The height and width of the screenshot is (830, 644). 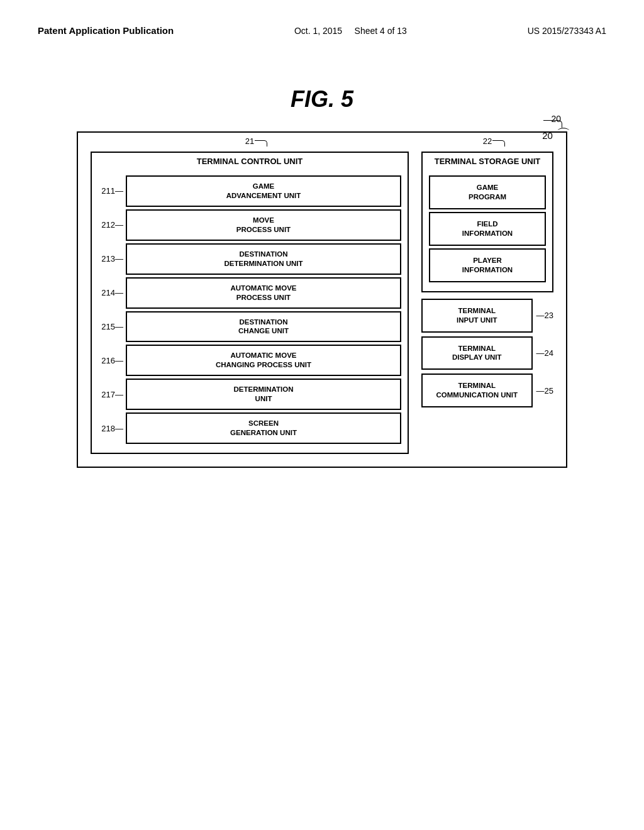 I want to click on right-storage-units: GAME PROGRAMFIELD INFORMATIONPLAYER INFO…, so click(x=487, y=230).